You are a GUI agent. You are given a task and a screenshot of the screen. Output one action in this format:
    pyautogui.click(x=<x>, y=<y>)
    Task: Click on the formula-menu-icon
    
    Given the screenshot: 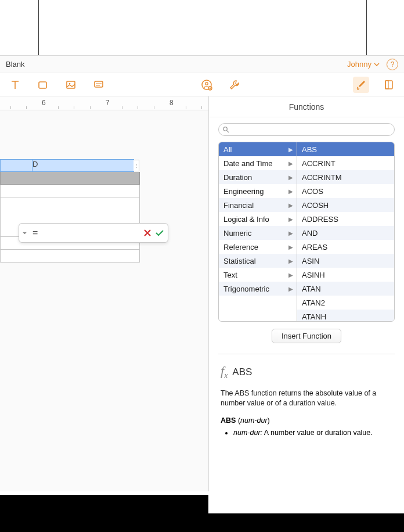 What is the action you would take?
    pyautogui.click(x=24, y=233)
    